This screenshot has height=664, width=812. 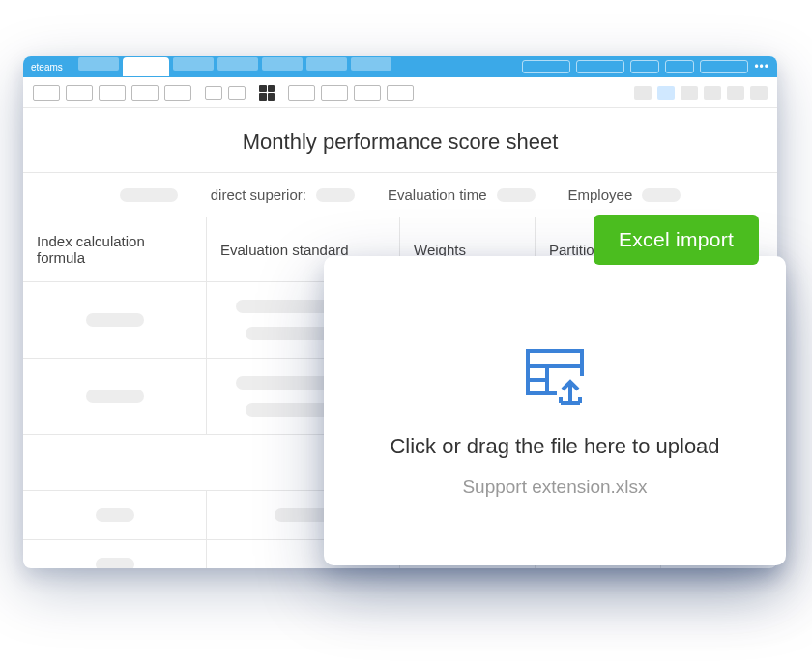 I want to click on upload-sub-text: Support extension.xlsx, so click(x=555, y=487).